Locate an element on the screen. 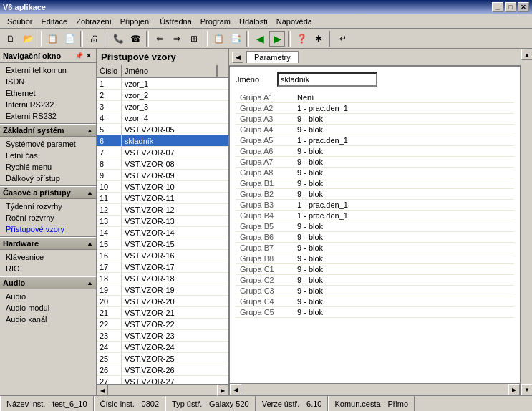 The width and height of the screenshot is (532, 411). nav-item-rychle-menu: Rychlé menu is located at coordinates (48, 167).